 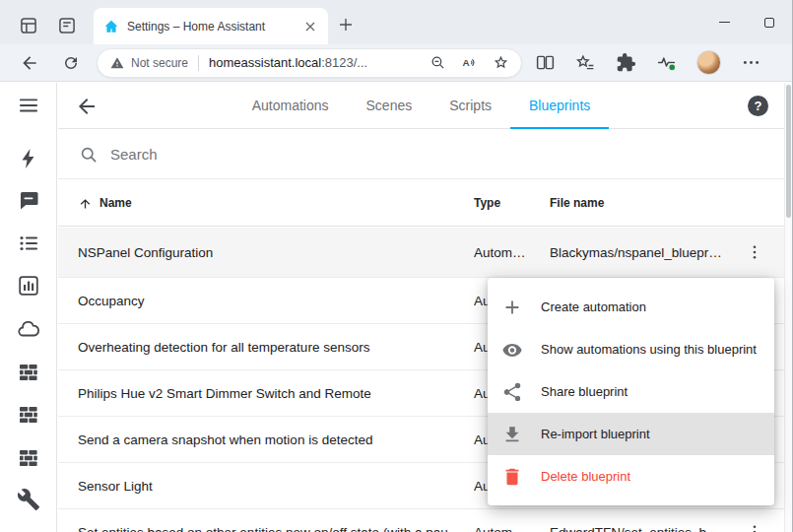 What do you see at coordinates (288, 63) in the screenshot?
I see `url-text: homeassistant.local:8123/...` at bounding box center [288, 63].